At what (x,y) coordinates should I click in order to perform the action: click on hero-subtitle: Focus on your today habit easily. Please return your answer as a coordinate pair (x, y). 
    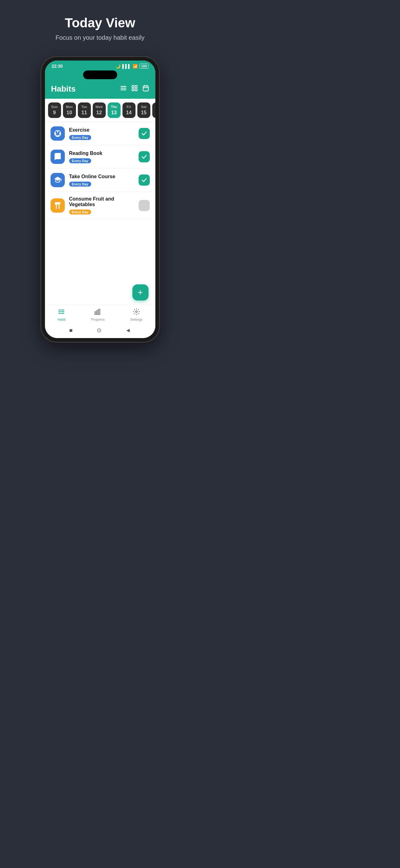
    Looking at the image, I should click on (100, 38).